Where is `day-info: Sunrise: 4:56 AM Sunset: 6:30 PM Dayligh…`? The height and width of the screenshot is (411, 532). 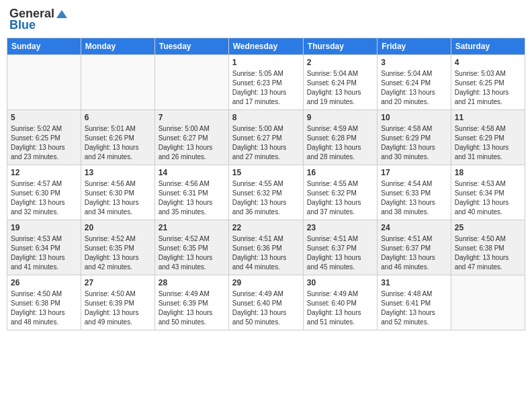
day-info: Sunrise: 4:56 AM Sunset: 6:30 PM Dayligh… is located at coordinates (118, 198).